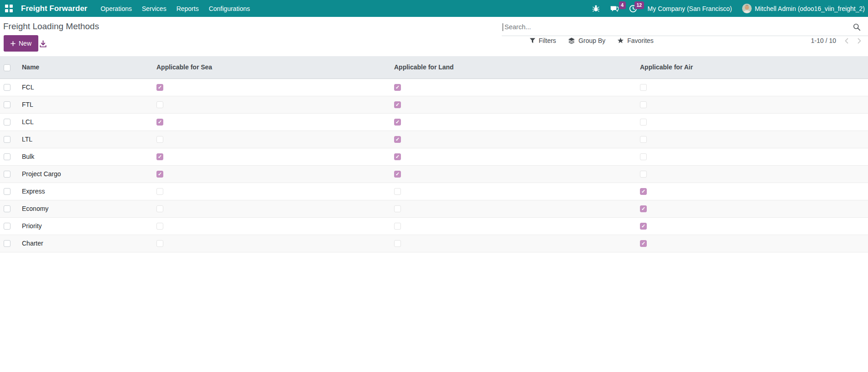 The image size is (868, 372). I want to click on cell-name: LCL, so click(86, 122).